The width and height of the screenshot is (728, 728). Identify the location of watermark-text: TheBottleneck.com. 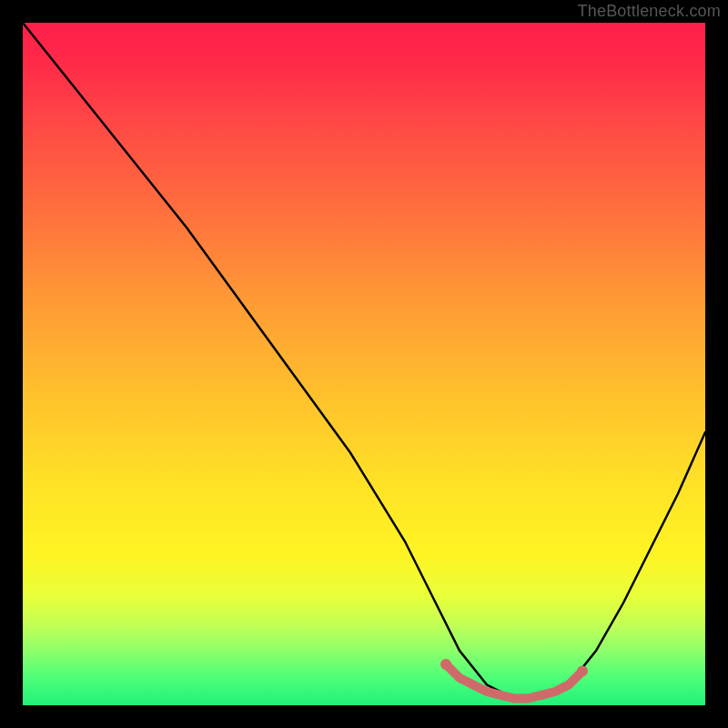
(650, 11).